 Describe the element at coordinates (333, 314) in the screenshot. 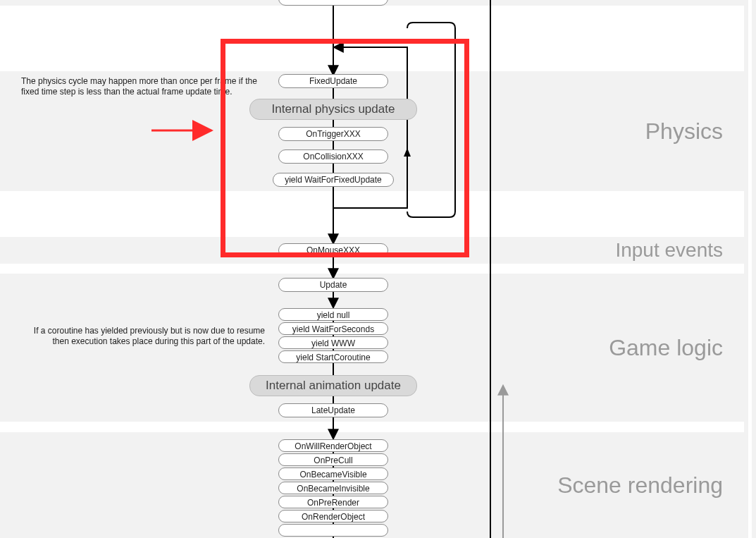

I see `node-yield-null: yield null` at that location.